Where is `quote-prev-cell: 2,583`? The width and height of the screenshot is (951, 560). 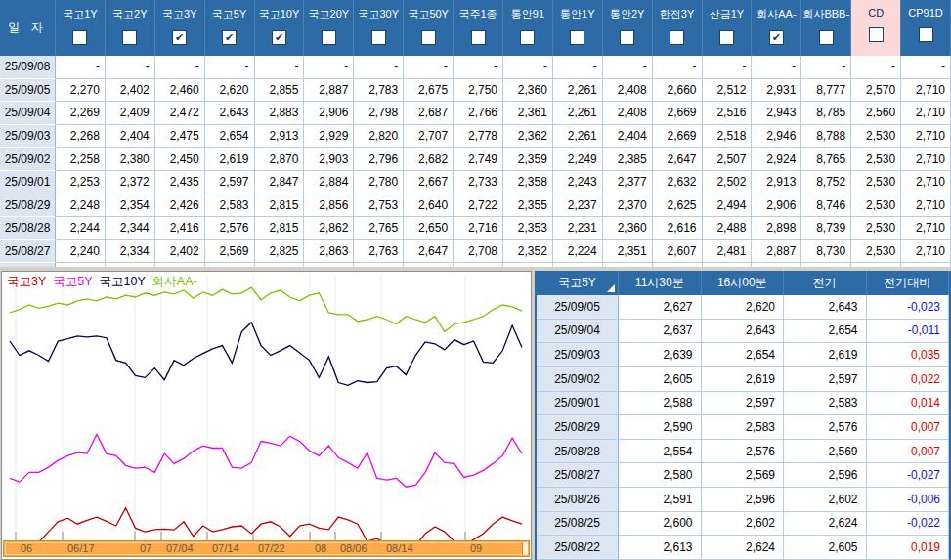 quote-prev-cell: 2,583 is located at coordinates (825, 405).